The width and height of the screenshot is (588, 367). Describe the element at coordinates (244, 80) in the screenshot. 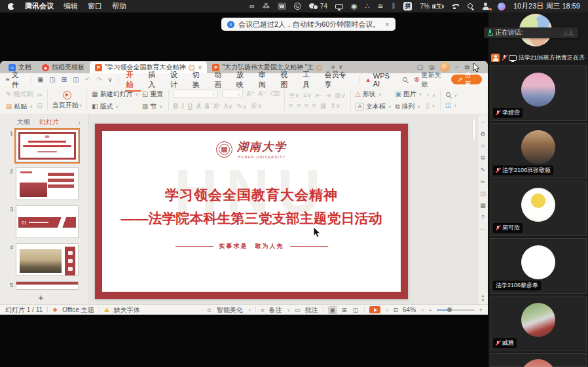

I see `menu-slideshow: 放映` at that location.